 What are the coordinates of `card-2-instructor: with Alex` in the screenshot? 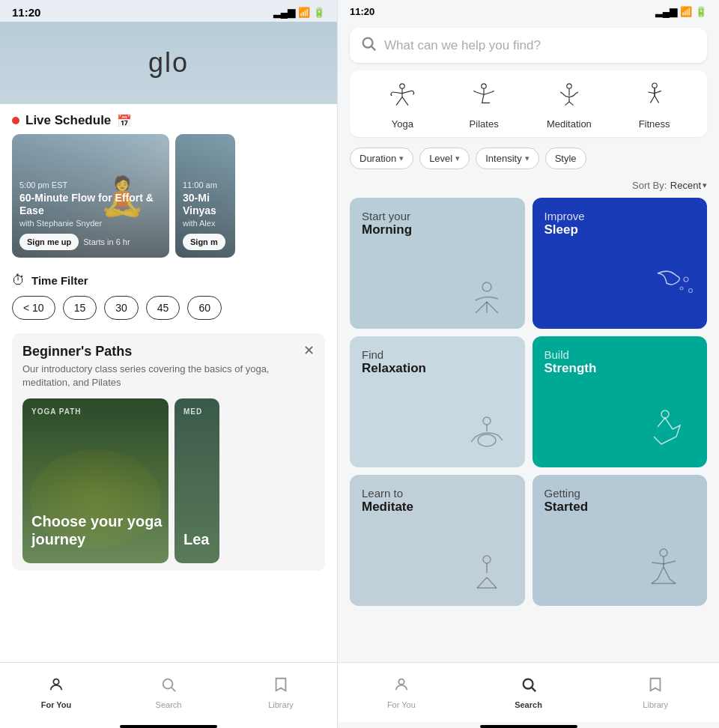 It's located at (205, 223).